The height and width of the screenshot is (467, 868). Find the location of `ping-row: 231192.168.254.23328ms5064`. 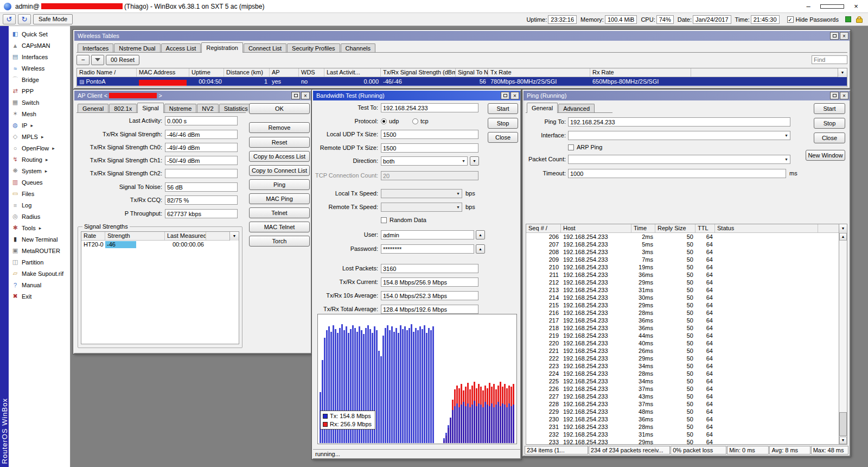

ping-row: 231192.168.254.23328ms5064 is located at coordinates (684, 427).